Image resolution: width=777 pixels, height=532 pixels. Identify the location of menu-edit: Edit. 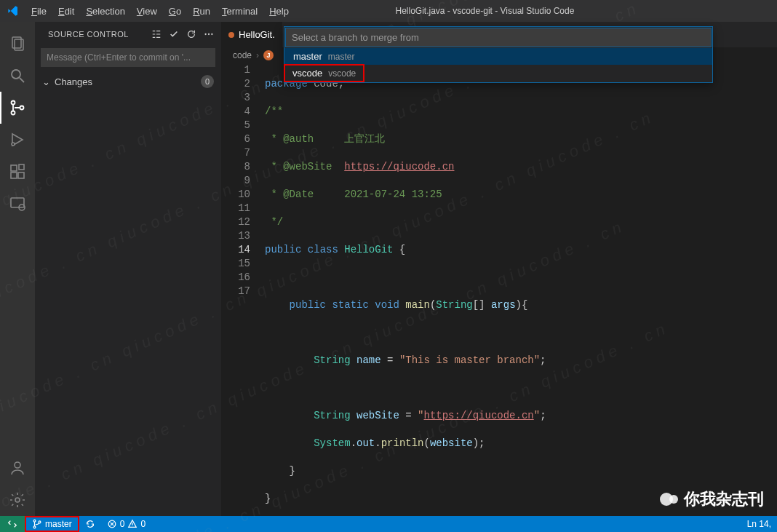
(66, 12).